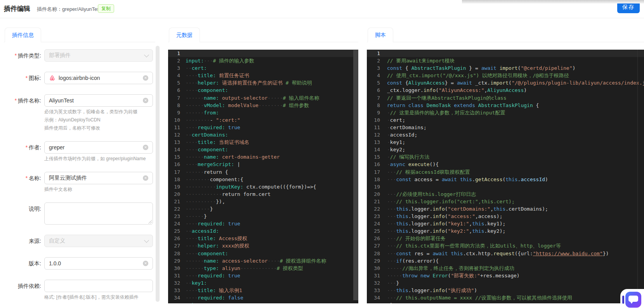  I want to click on deps-input, so click(99, 286).